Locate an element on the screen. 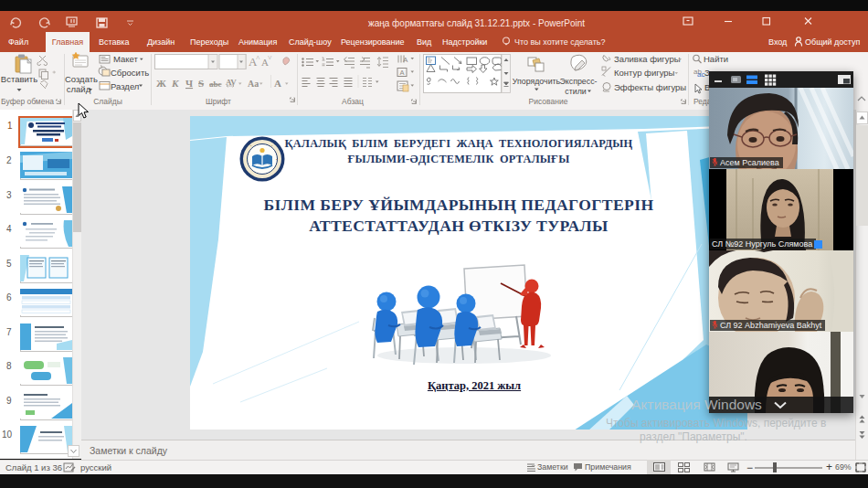 This screenshot has height=488, width=868. svg-text: Эффекты фигуры is located at coordinates (651, 88).